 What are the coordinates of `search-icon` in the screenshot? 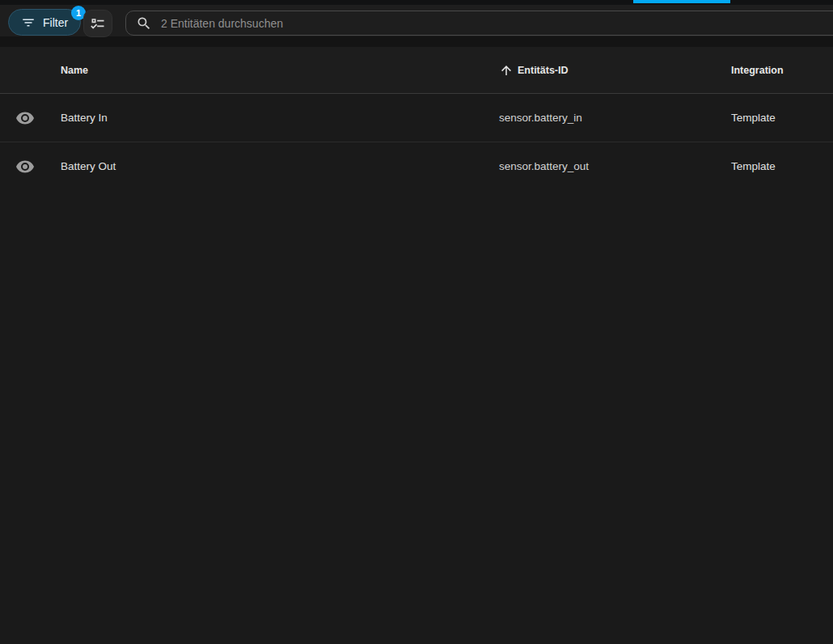 It's located at (144, 23).